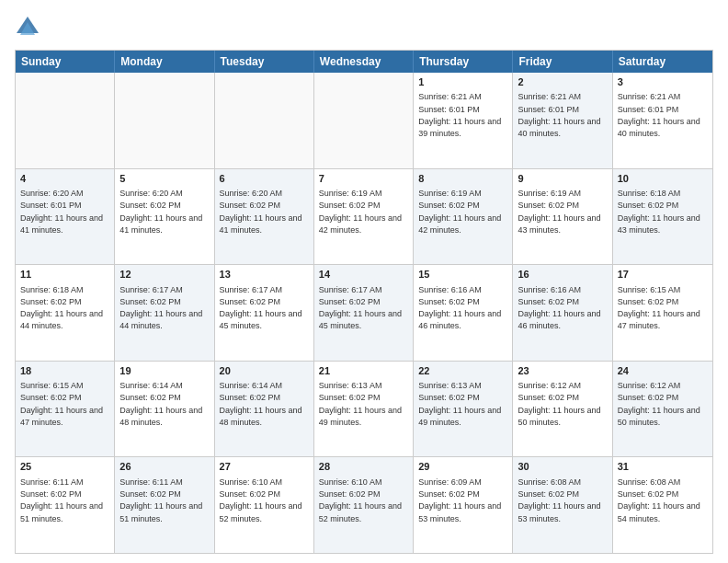 The image size is (728, 563). I want to click on day-number: 17, so click(663, 274).